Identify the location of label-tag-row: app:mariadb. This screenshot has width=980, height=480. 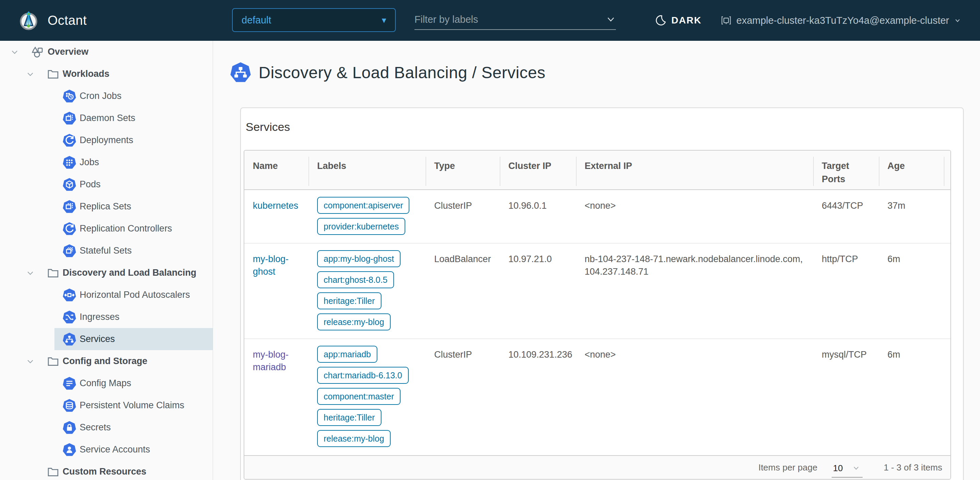
(369, 354).